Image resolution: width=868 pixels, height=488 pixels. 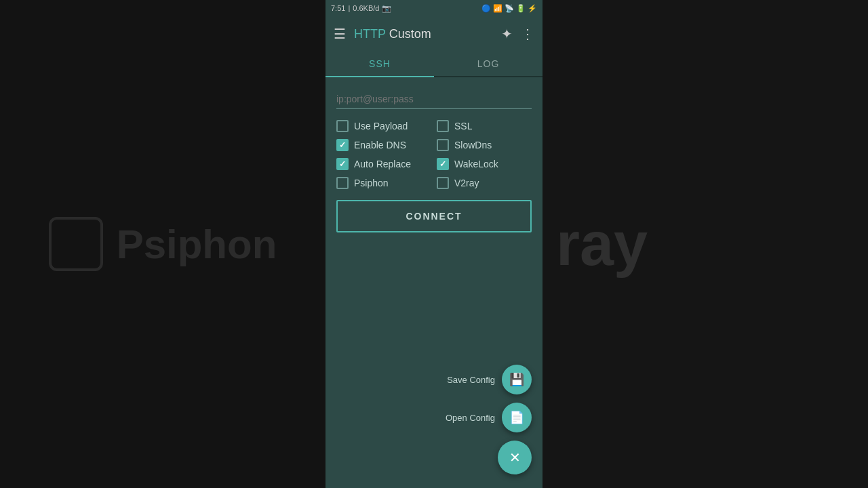 I want to click on close-fab-button: ✕, so click(x=515, y=458).